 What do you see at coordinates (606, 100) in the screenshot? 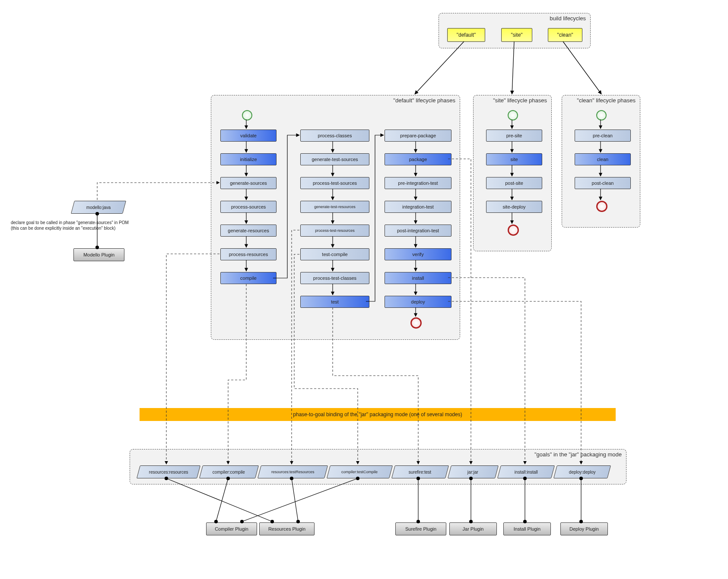
I see `clean-phases-title: "clean" lifecycle phases` at bounding box center [606, 100].